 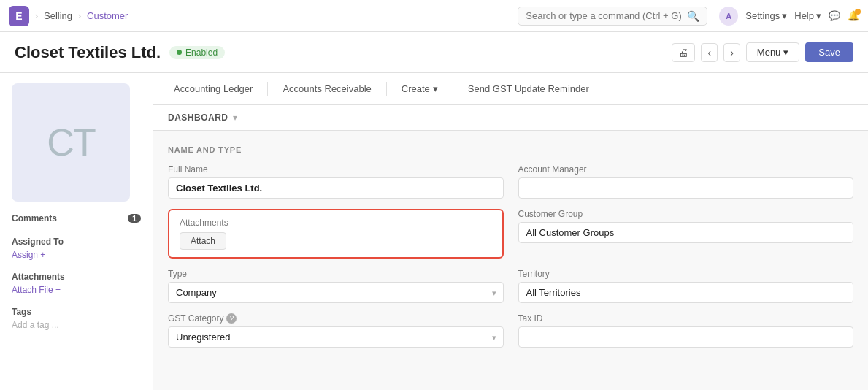 I want to click on page-header: Closet Textiles Ltd. Enabled 🖨 ‹ › Menu …, so click(x=434, y=53).